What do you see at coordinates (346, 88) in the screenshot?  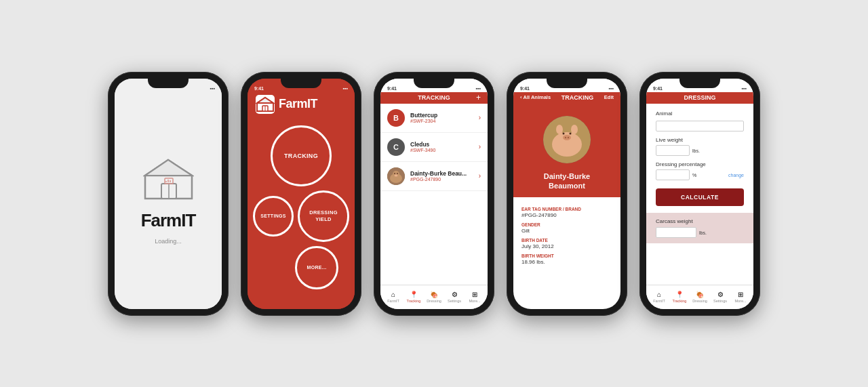 I see `status-icons-2: ▪▪▪` at bounding box center [346, 88].